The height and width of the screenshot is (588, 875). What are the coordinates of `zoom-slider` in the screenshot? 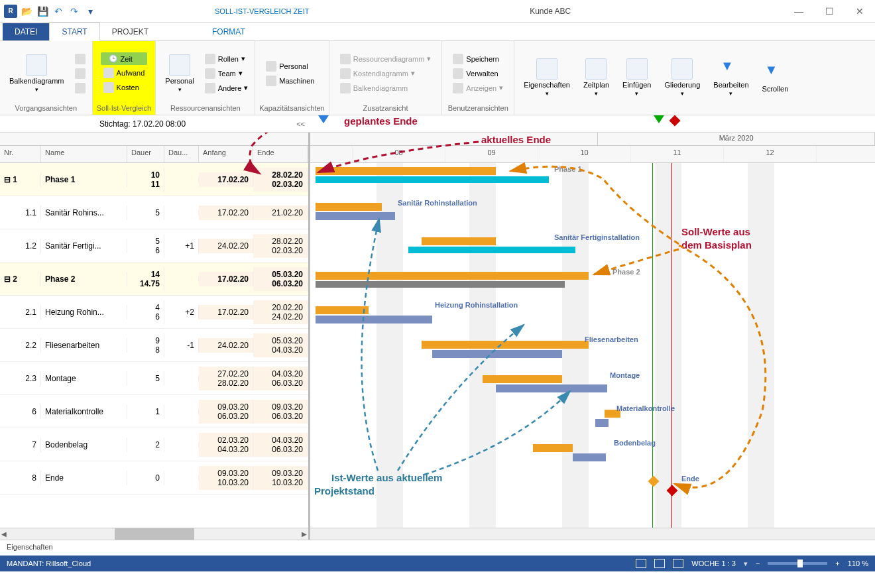 It's located at (797, 563).